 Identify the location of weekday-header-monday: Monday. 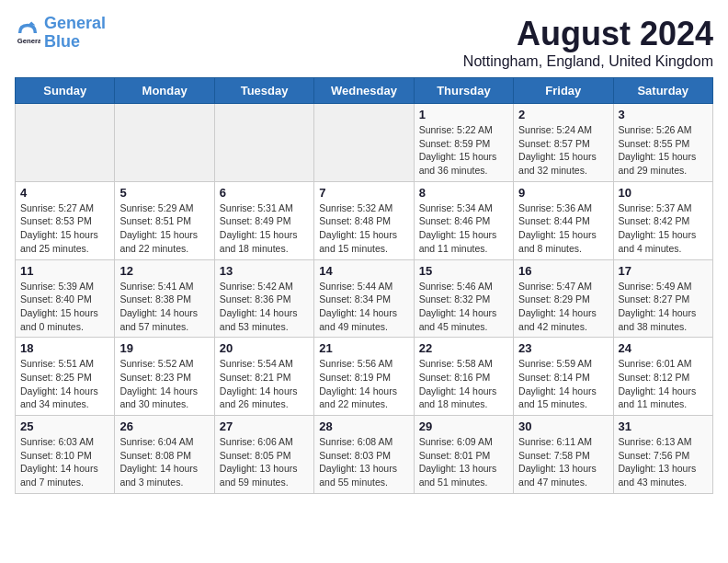
(165, 91).